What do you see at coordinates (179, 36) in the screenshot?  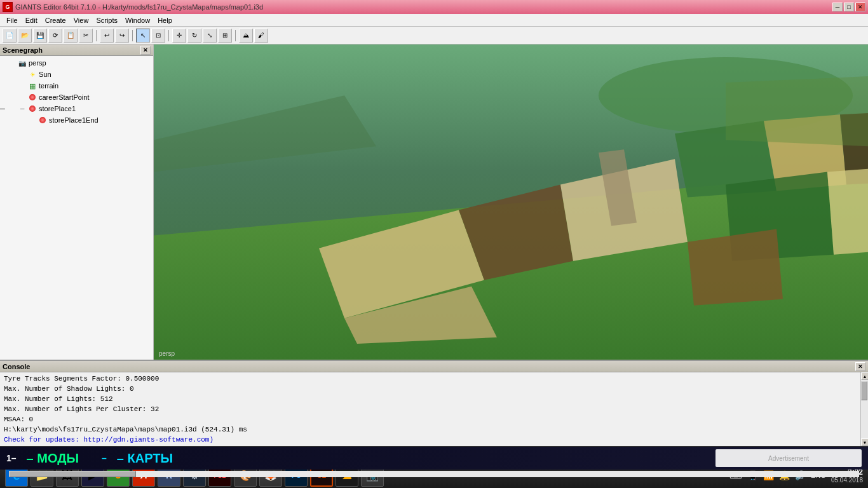 I see `toolbar-move: ✛` at bounding box center [179, 36].